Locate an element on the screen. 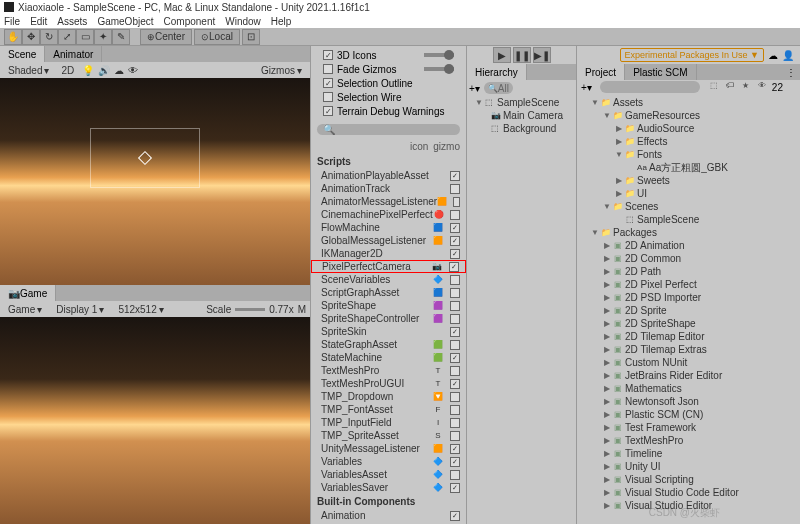 The image size is (800, 524). tree-pkg-2d-tilemap-editor: ▶▣2D Tilemap Editor is located at coordinates (688, 336).